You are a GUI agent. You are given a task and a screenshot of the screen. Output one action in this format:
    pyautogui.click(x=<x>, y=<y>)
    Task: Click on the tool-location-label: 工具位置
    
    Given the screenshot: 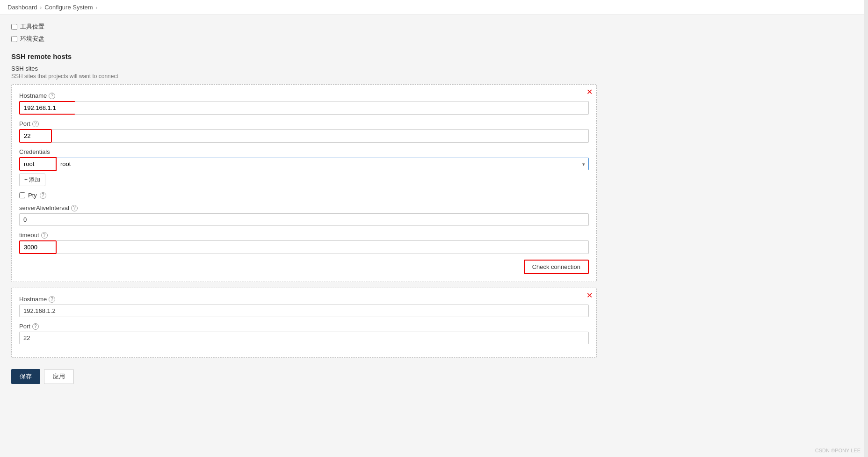 What is the action you would take?
    pyautogui.click(x=32, y=27)
    